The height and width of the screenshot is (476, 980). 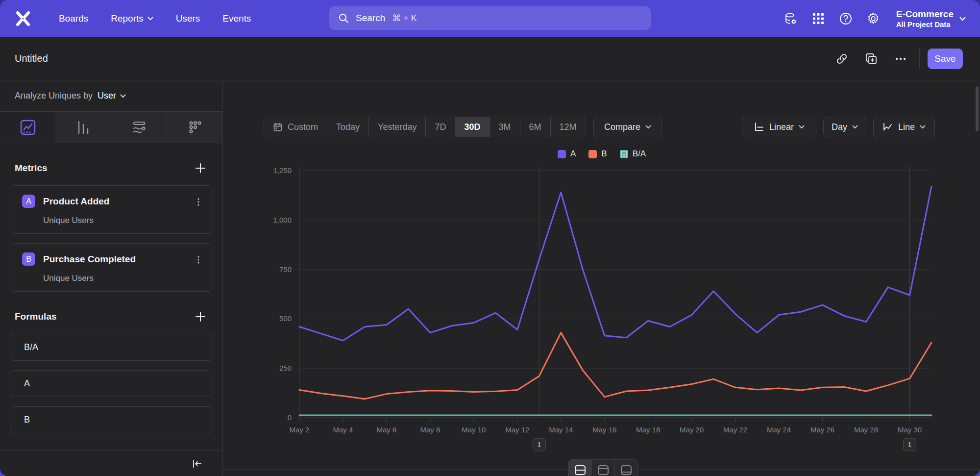 I want to click on date-range-label: 7D, so click(x=440, y=127).